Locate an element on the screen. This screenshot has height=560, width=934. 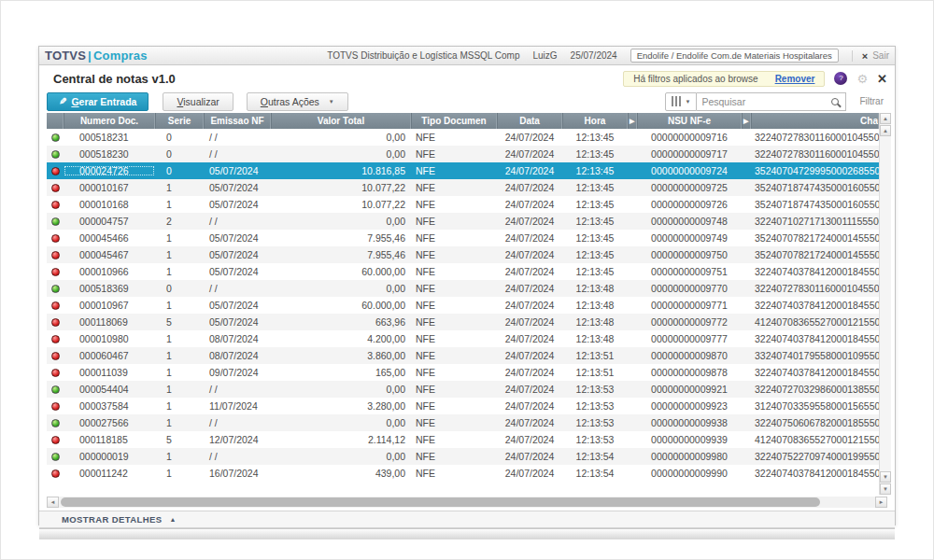
nsu-cell: 00000000009870 is located at coordinates (689, 356).